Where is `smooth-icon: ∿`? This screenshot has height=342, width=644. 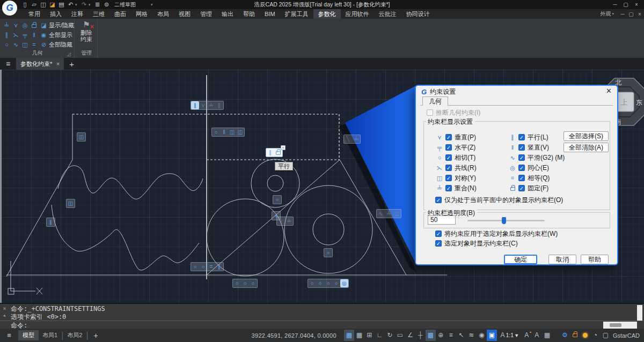 smooth-icon: ∿ is located at coordinates (16, 44).